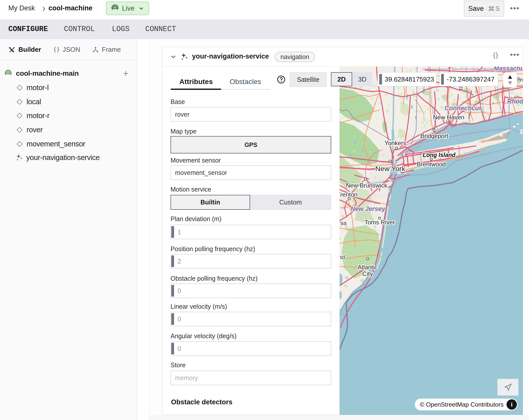  I want to click on svg-text: Brentwood, so click(431, 164).